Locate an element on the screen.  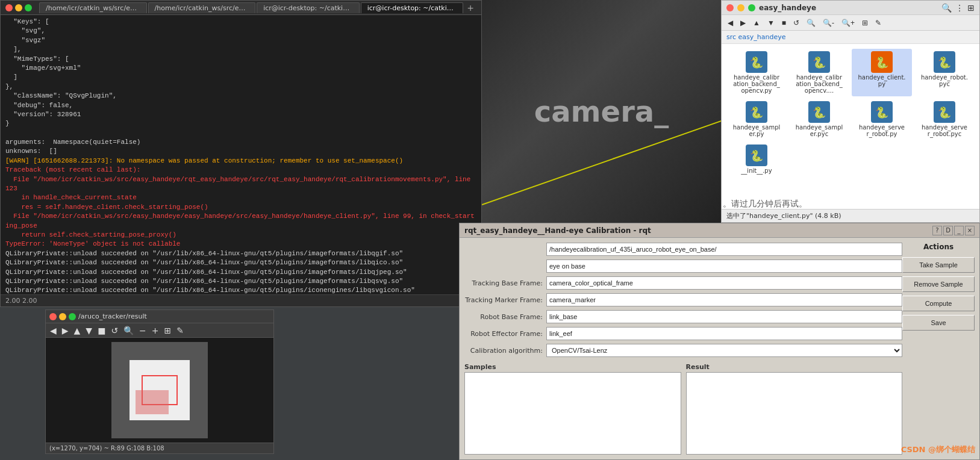
chinese-overlay: 。请过几分钟后再试。 is located at coordinates (765, 204).